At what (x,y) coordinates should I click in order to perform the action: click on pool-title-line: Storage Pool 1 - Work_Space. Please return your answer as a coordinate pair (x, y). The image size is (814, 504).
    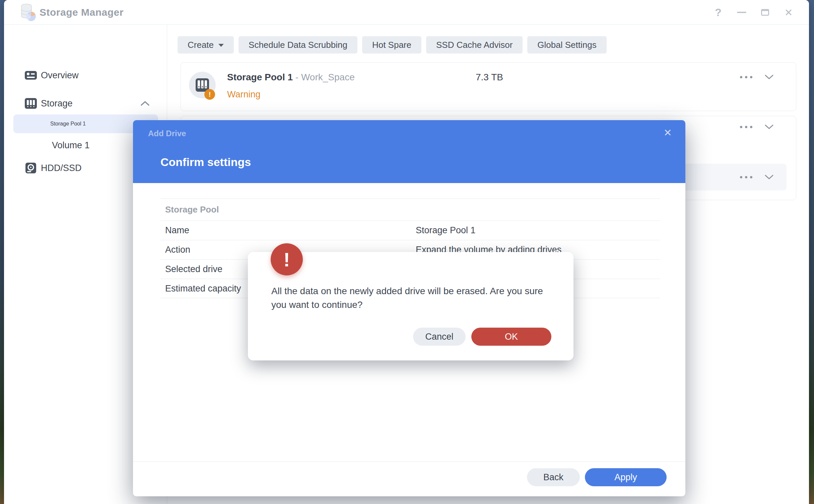
    Looking at the image, I should click on (291, 77).